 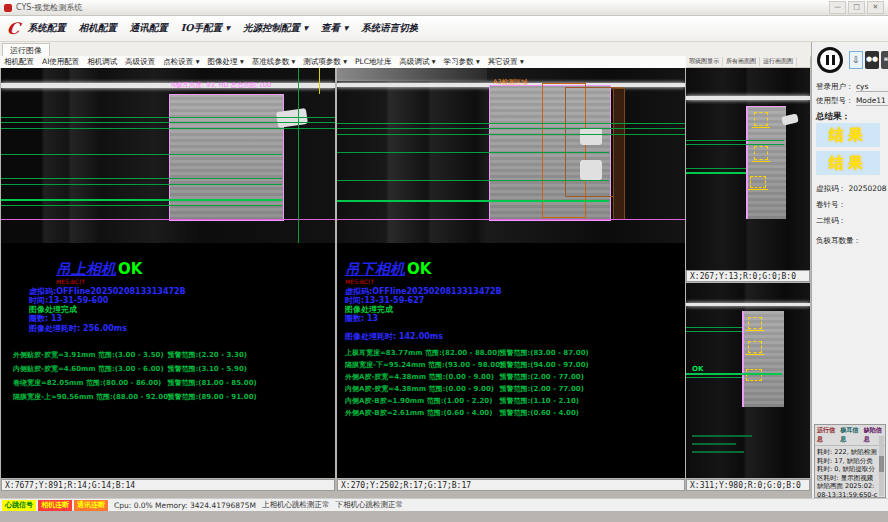 I want to click on camera-image-background, so click(x=168, y=156).